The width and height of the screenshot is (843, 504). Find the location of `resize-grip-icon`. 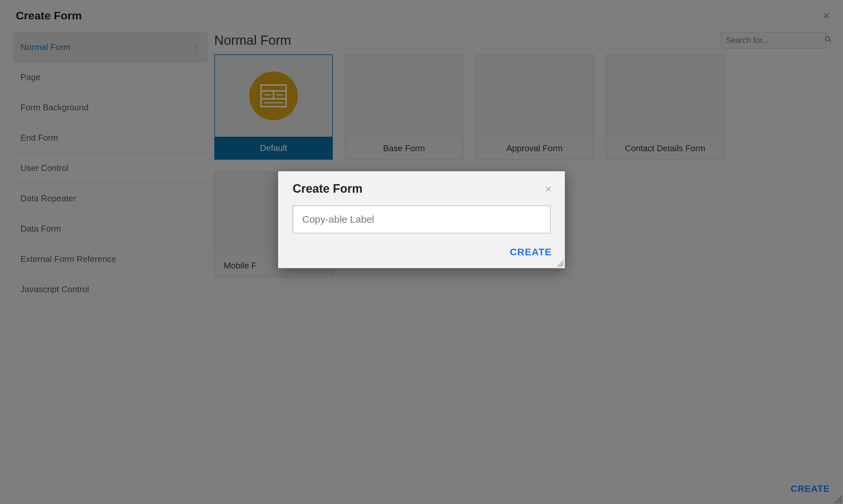

resize-grip-icon is located at coordinates (559, 263).